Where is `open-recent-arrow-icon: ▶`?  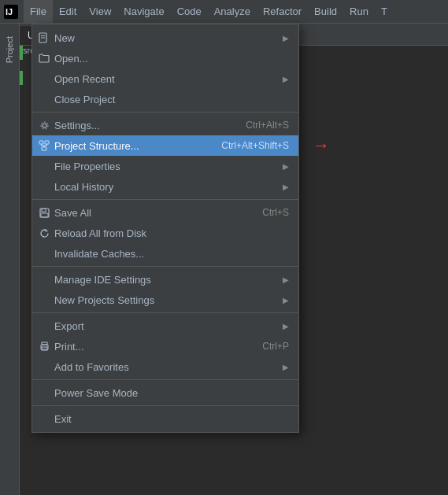
open-recent-arrow-icon: ▶ is located at coordinates (286, 79).